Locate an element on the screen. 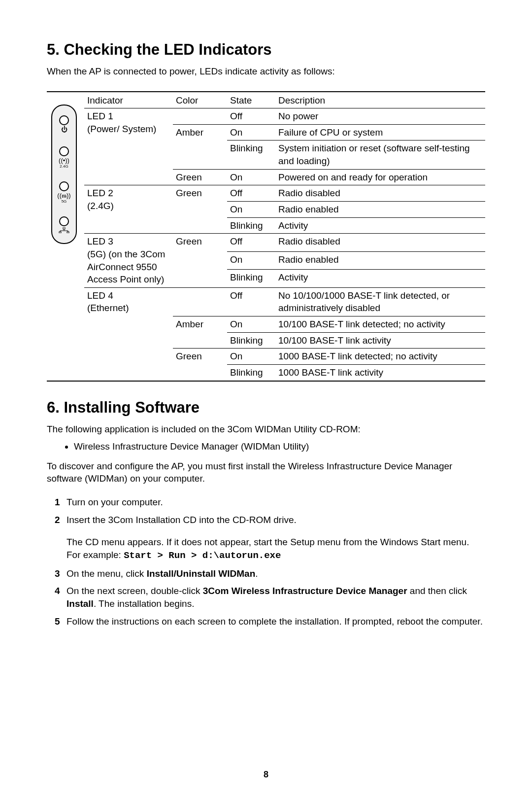  step-2-sub: The CD menu appears. If it does not appe… is located at coordinates (276, 549).